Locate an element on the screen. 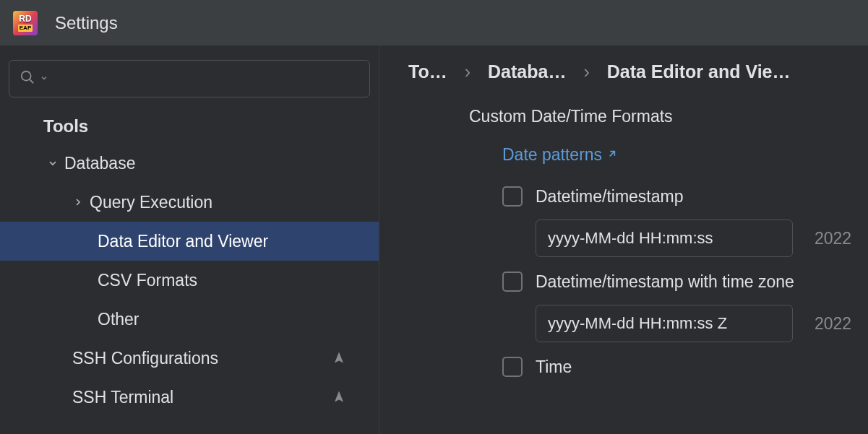 The height and width of the screenshot is (434, 868). breadcrumb-item: Databa… is located at coordinates (527, 72).